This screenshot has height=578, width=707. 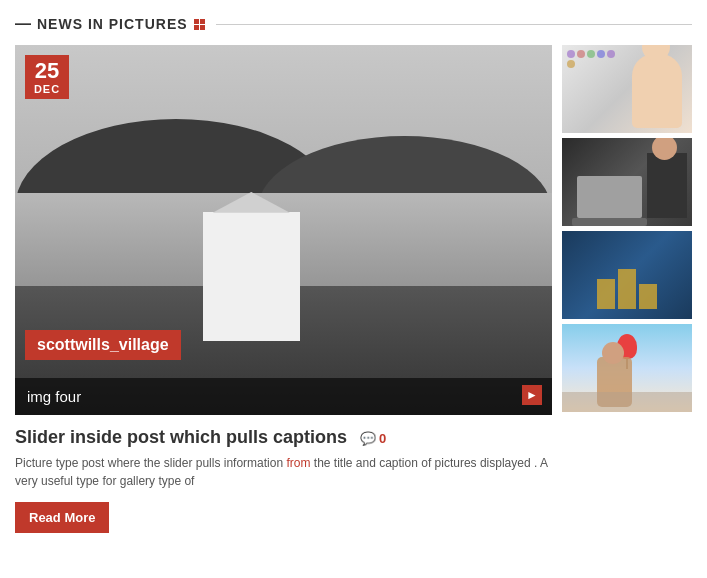 What do you see at coordinates (610, 197) in the screenshot?
I see `thumb-laptop` at bounding box center [610, 197].